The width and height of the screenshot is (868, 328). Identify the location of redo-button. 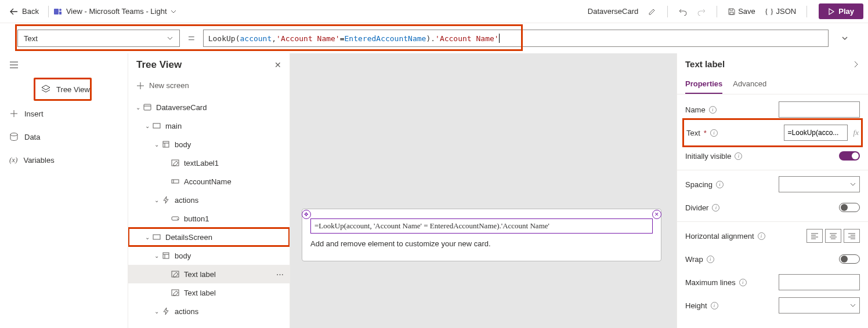
(701, 12).